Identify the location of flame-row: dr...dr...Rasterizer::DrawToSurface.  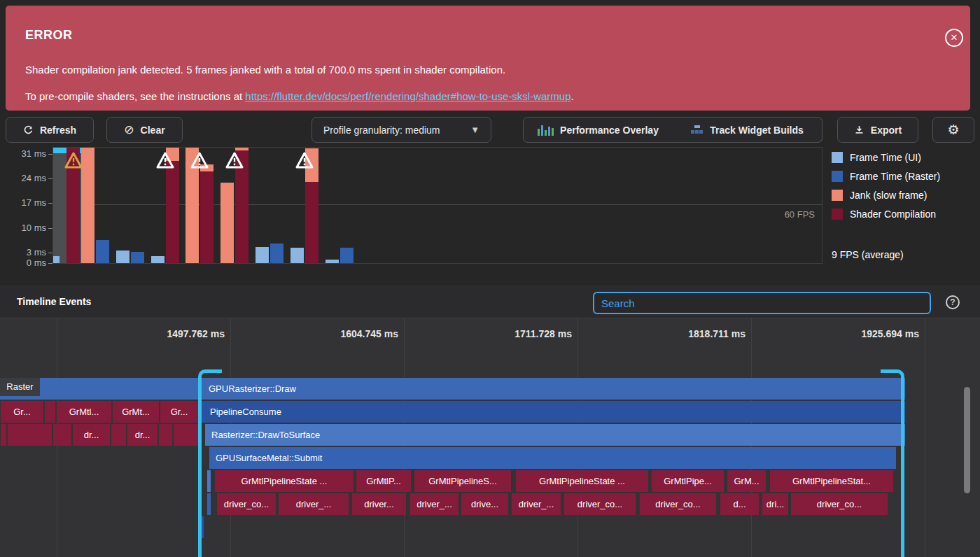
(490, 435).